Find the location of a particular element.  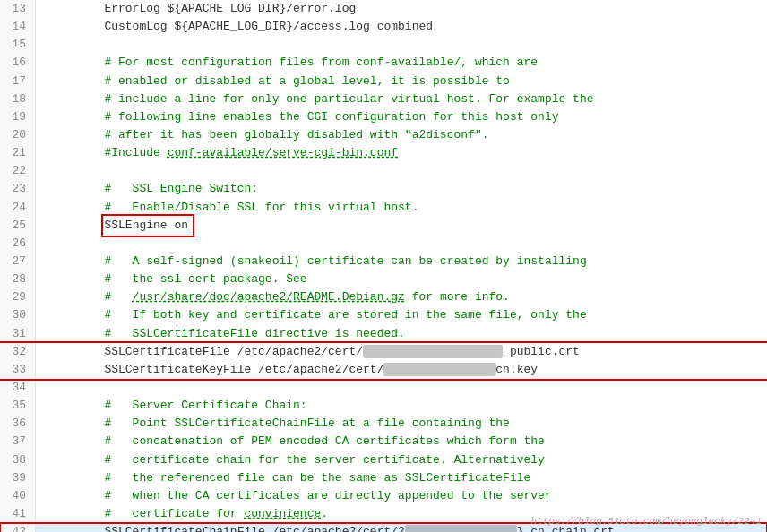

line-row: 24 # Enable/Disable SSL for this virtual… is located at coordinates (384, 208).